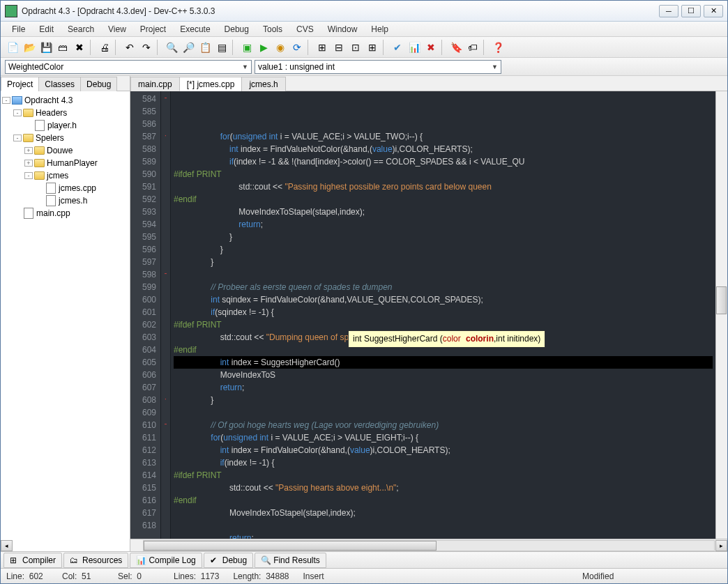 This screenshot has width=728, height=584. I want to click on compile-log-tab: 📊Compile Log, so click(166, 560).